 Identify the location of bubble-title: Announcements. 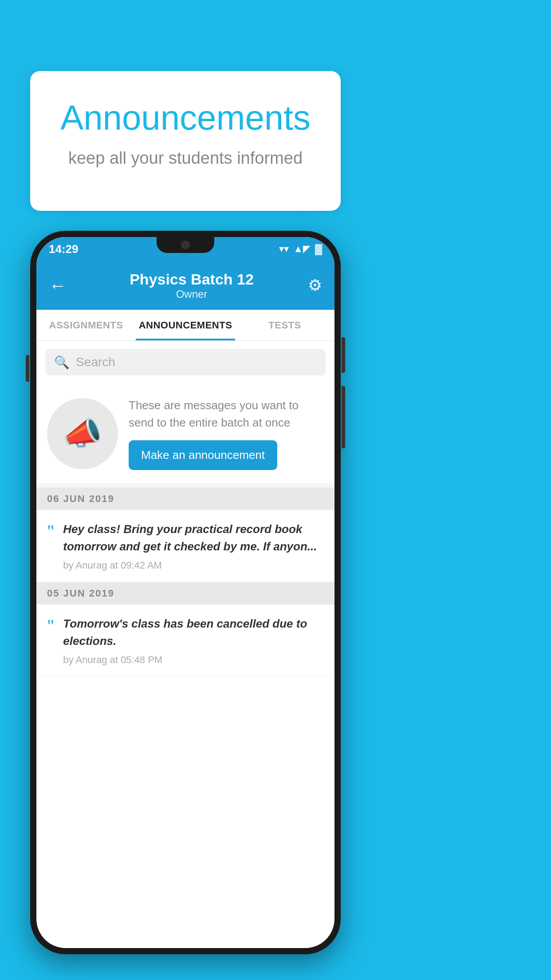
(185, 118).